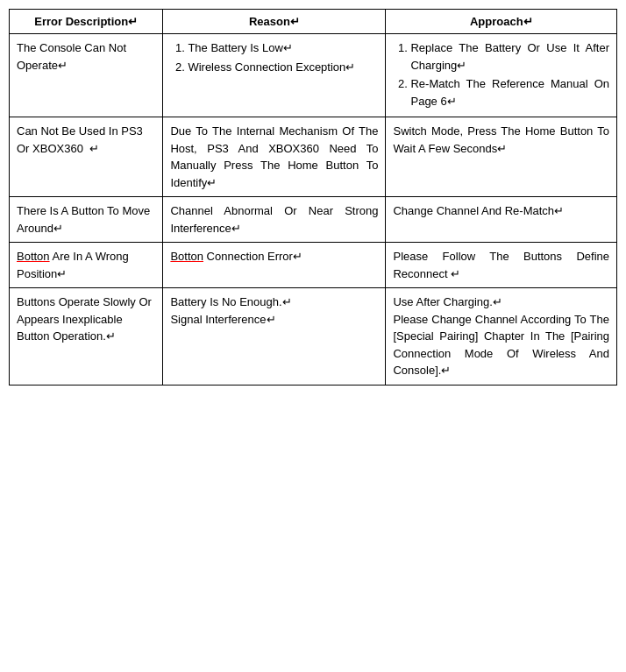 The image size is (626, 672). I want to click on reason-cell-3: Channel Abnormal Or Near Strong Interfer…, so click(274, 220).